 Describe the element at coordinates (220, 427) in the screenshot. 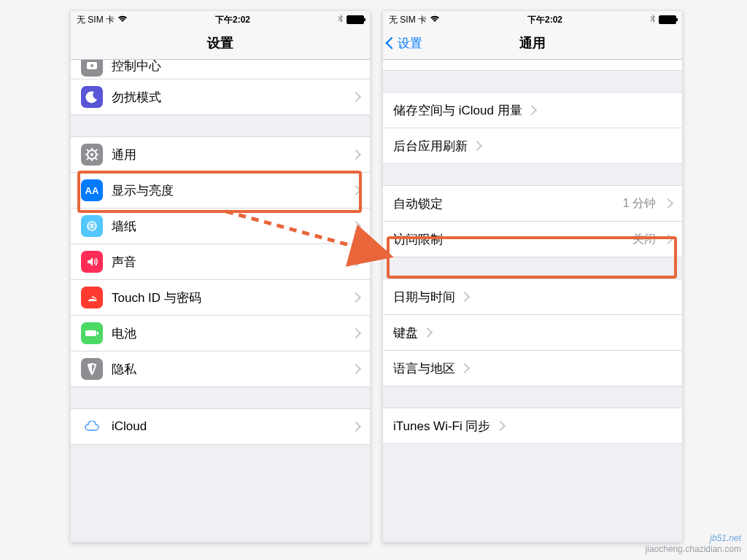

I see `list-item: iCloud` at that location.